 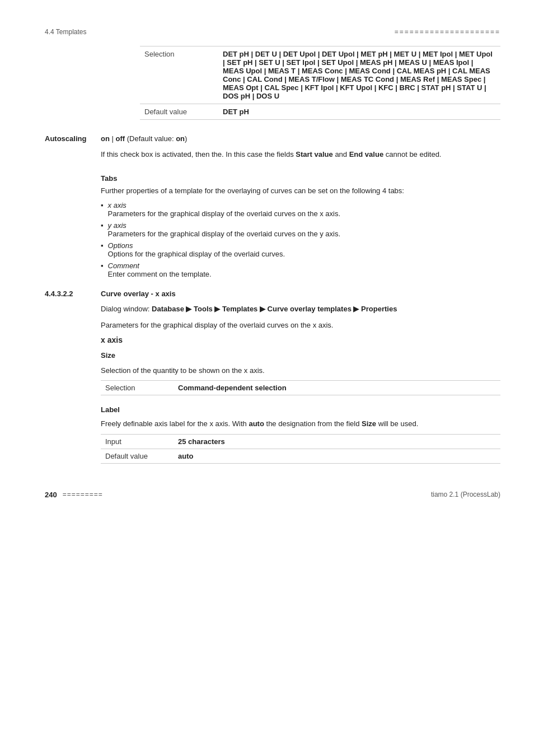 What do you see at coordinates (66, 32) in the screenshot?
I see `section-label: 4.4 Templates` at bounding box center [66, 32].